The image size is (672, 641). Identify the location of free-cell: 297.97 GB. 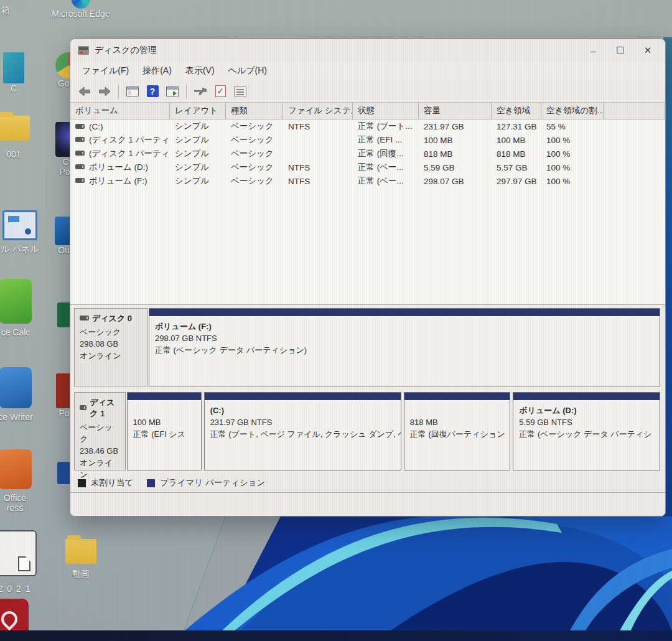
(516, 182).